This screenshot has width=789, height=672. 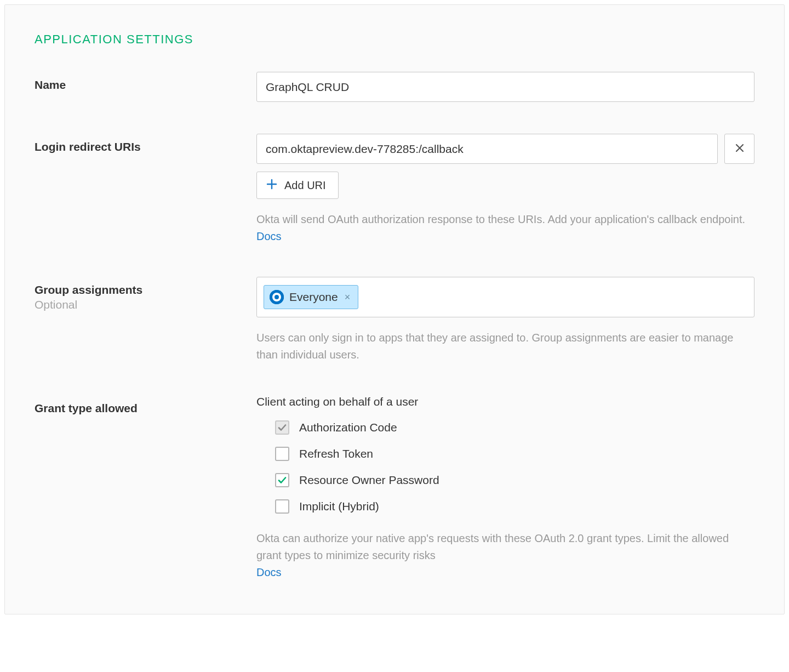 What do you see at coordinates (348, 428) in the screenshot?
I see `checkbox-label: Authorization Code` at bounding box center [348, 428].